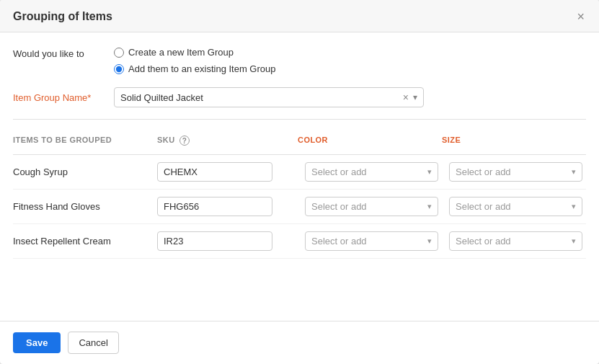 The height and width of the screenshot is (364, 599). What do you see at coordinates (370, 241) in the screenshot?
I see `color-cell-2: Select or add ▾` at bounding box center [370, 241].